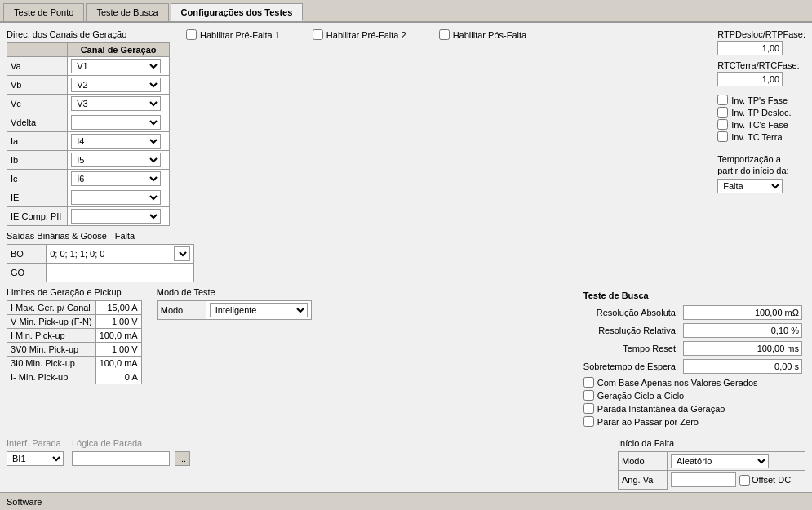 The width and height of the screenshot is (812, 510). Describe the element at coordinates (44, 12) in the screenshot. I see `tab-ponto: Teste de Ponto` at that location.